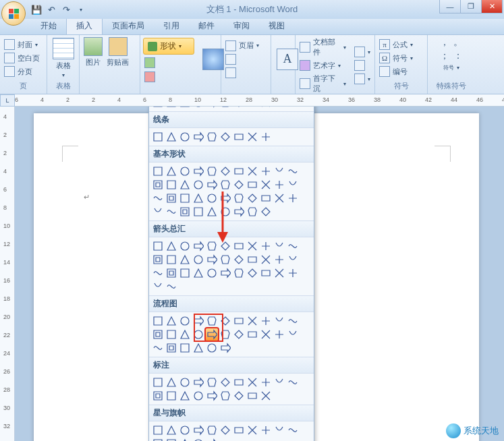  What do you see at coordinates (242, 59) in the screenshot?
I see `footer-button` at bounding box center [242, 59].